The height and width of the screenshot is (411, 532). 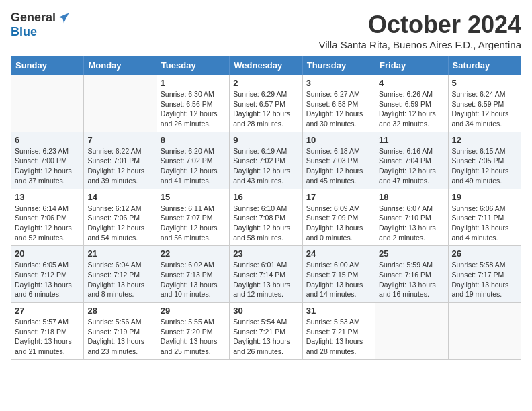 I want to click on day-number: 7, so click(x=120, y=140).